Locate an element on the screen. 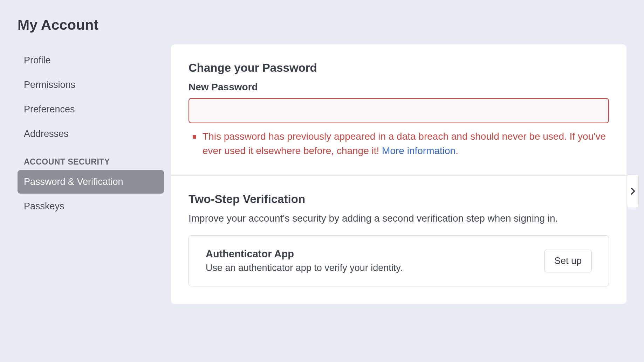 This screenshot has width=644, height=362. two-step-description: Improve your account's security by addin… is located at coordinates (399, 218).